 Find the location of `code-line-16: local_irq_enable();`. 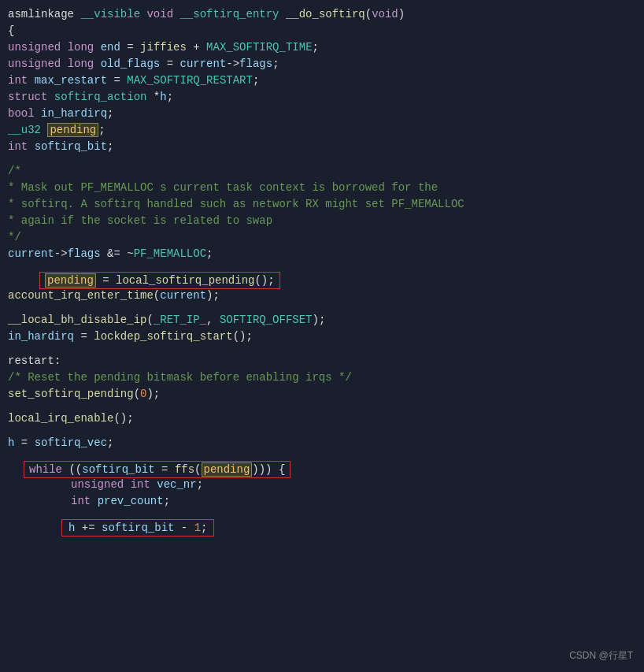

code-line-16: local_irq_enable(); is located at coordinates (320, 421).